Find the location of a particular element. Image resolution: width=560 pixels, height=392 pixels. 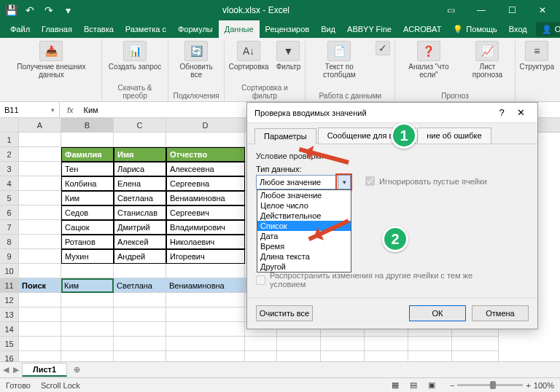

col-header-A: A is located at coordinates (40, 125).